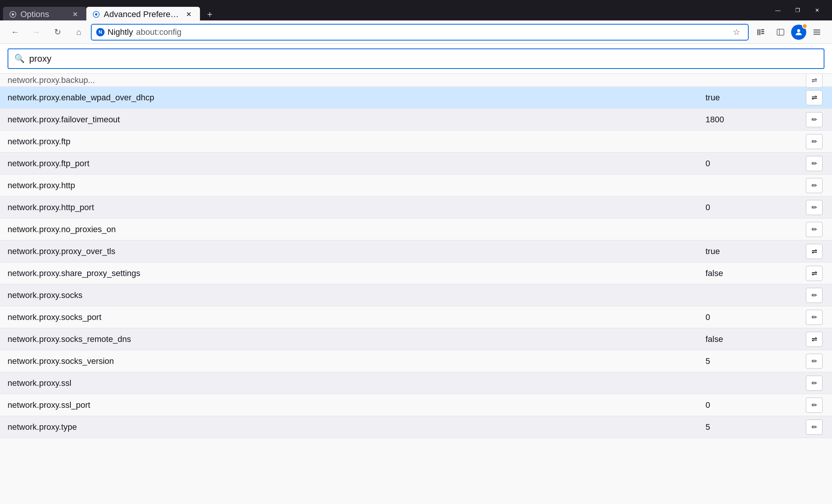 The width and height of the screenshot is (832, 504). Describe the element at coordinates (817, 32) in the screenshot. I see `menu-button` at that location.